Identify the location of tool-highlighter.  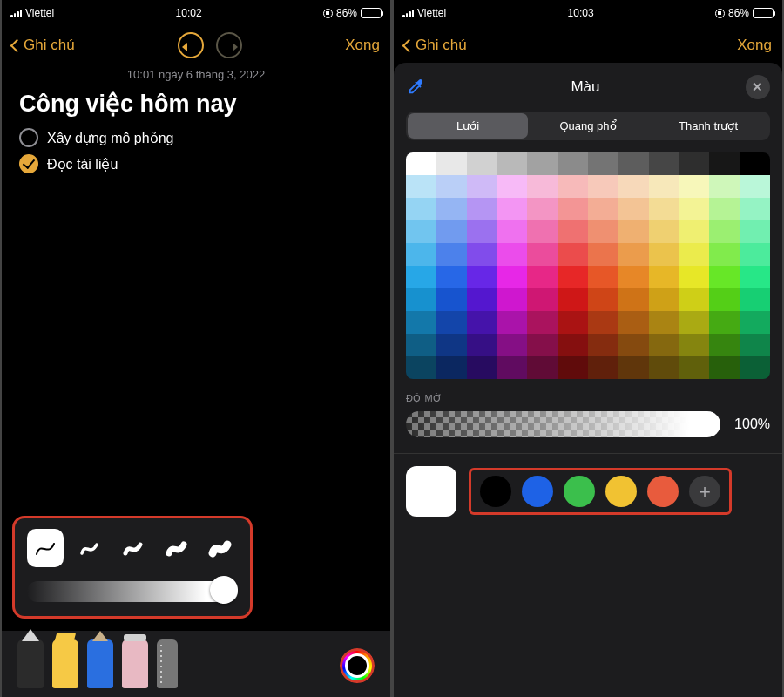
(65, 664).